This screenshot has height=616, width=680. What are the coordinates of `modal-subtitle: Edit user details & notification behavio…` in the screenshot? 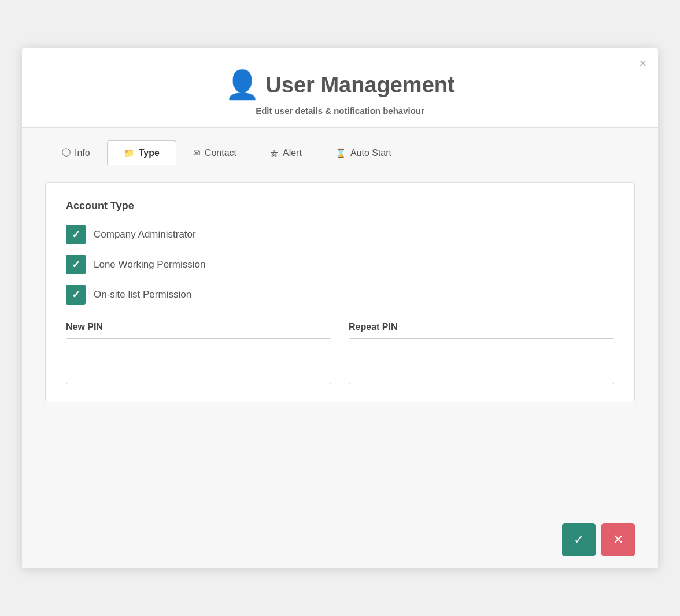 It's located at (340, 111).